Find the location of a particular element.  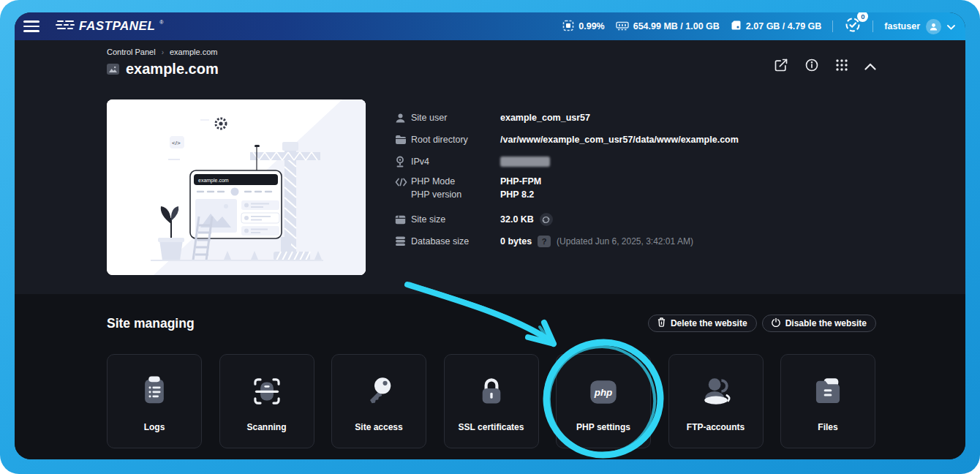

delete-website-button: Delete the website is located at coordinates (702, 323).